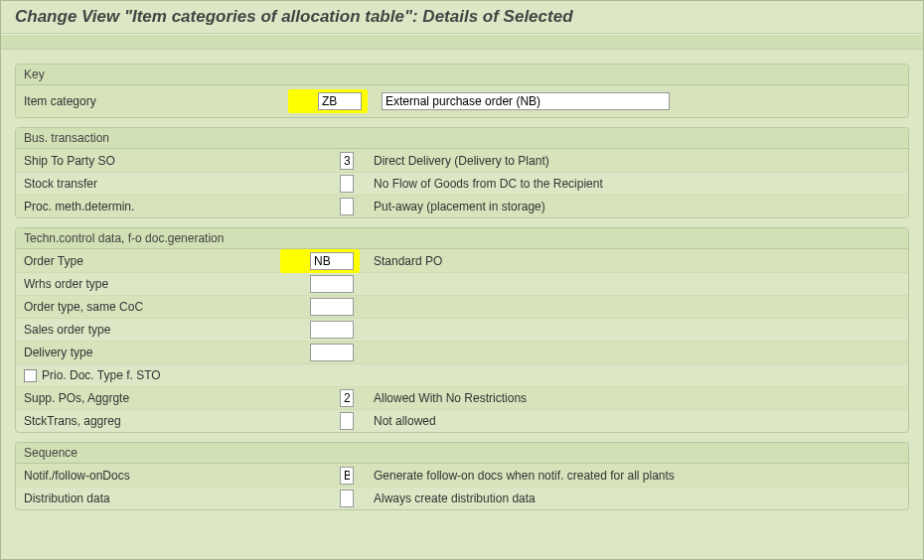 This screenshot has width=924, height=560. What do you see at coordinates (636, 261) in the screenshot?
I see `order-type-desc: Standard PO` at bounding box center [636, 261].